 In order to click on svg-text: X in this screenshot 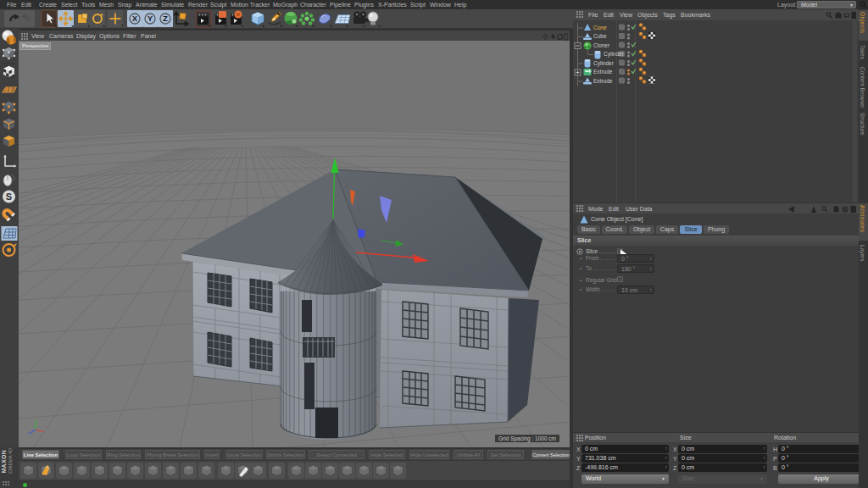, I will do `click(135, 19)`.